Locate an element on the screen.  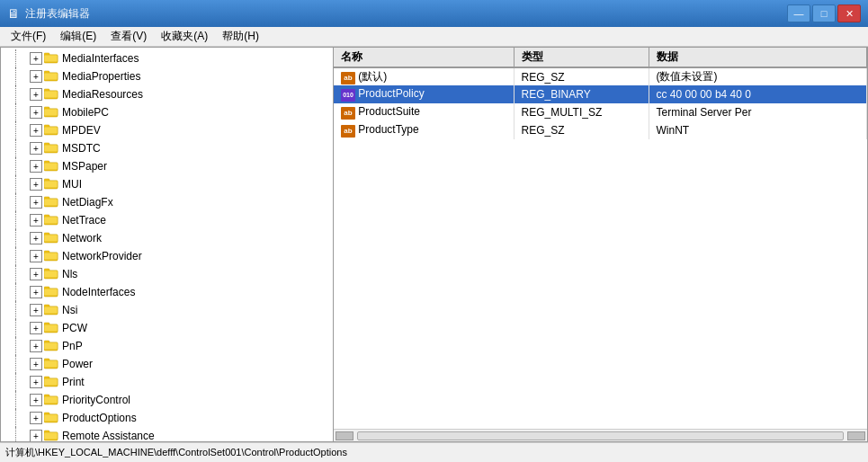
tree-item-label: ProductOptions is located at coordinates (99, 418).